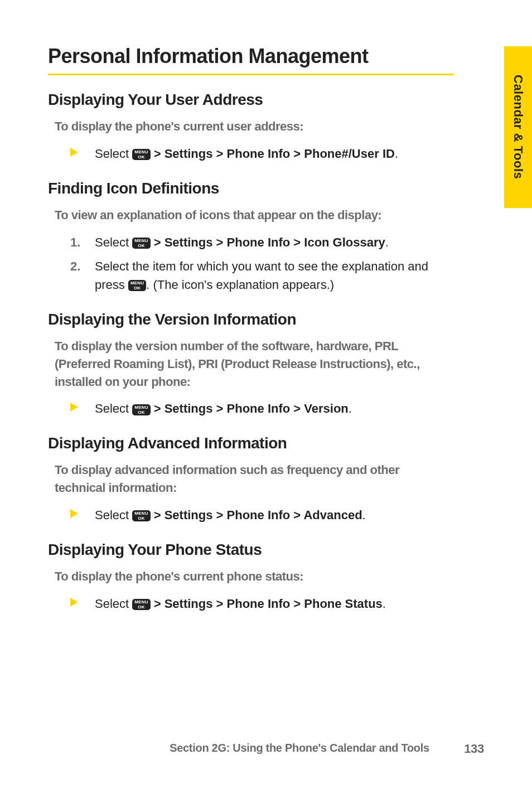 This screenshot has height=798, width=532. Describe the element at coordinates (250, 188) in the screenshot. I see `section-title-icon-definitions: Finding Icon Definitions` at that location.